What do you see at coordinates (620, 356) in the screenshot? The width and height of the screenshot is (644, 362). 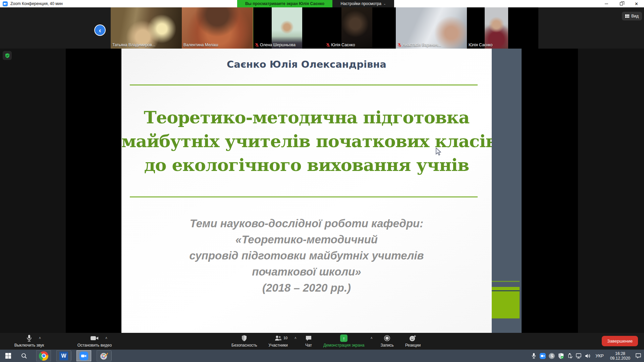 I see `taskbar-clock: 16:28 09.12.2020` at bounding box center [620, 356].